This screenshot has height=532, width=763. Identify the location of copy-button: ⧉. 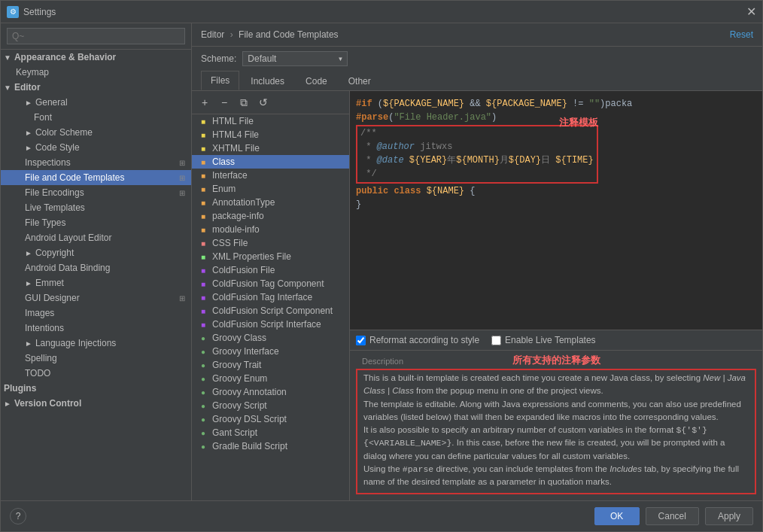
(244, 102).